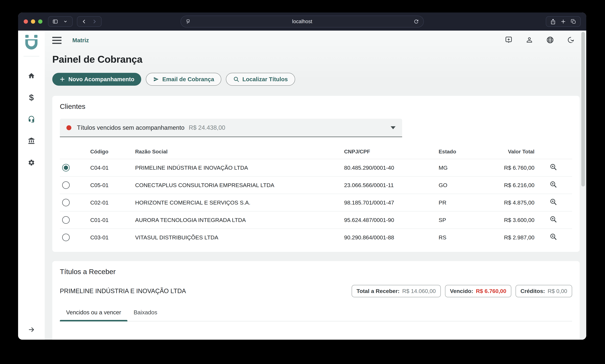 The width and height of the screenshot is (605, 364). Describe the element at coordinates (31, 163) in the screenshot. I see `gear-icon` at that location.